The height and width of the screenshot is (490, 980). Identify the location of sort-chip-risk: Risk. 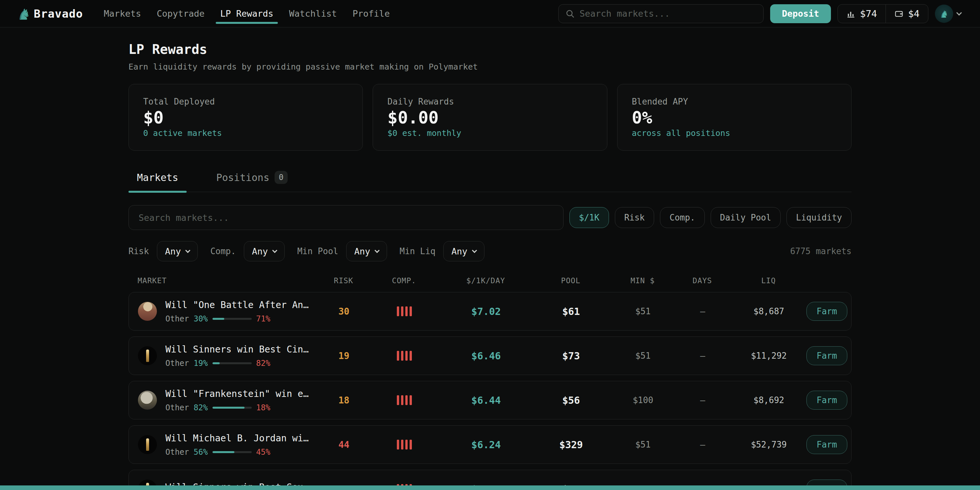
(635, 217).